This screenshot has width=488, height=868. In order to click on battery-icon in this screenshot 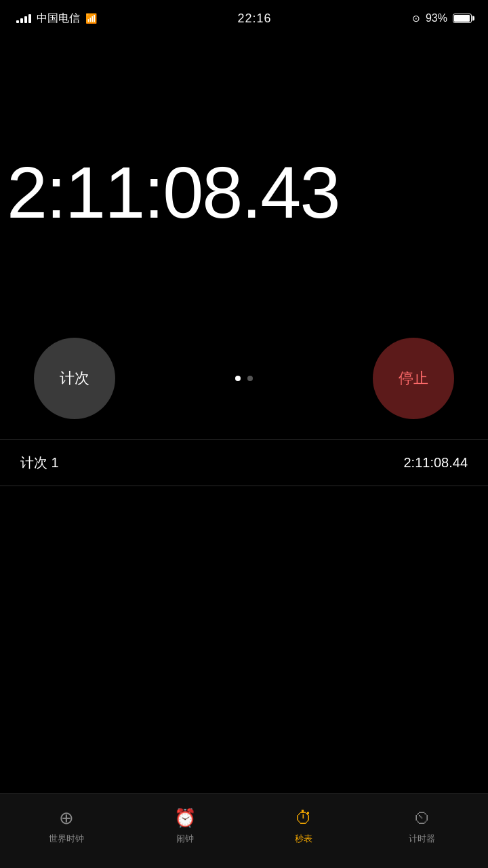, I will do `click(462, 18)`.